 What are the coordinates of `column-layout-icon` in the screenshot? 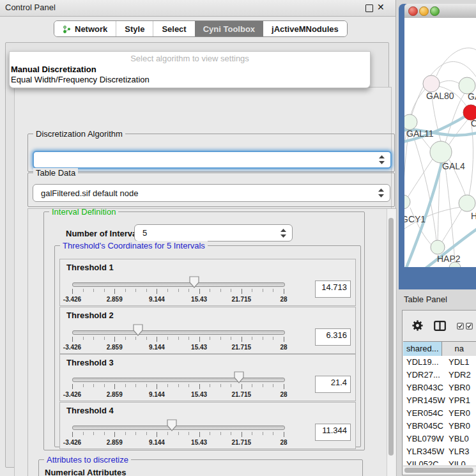 It's located at (440, 326).